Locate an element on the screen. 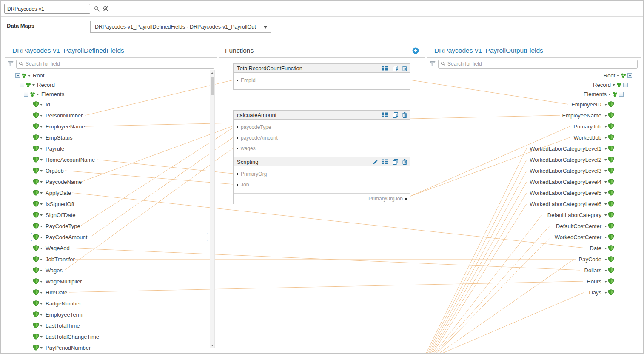  field-row: PayCode is located at coordinates (533, 259).